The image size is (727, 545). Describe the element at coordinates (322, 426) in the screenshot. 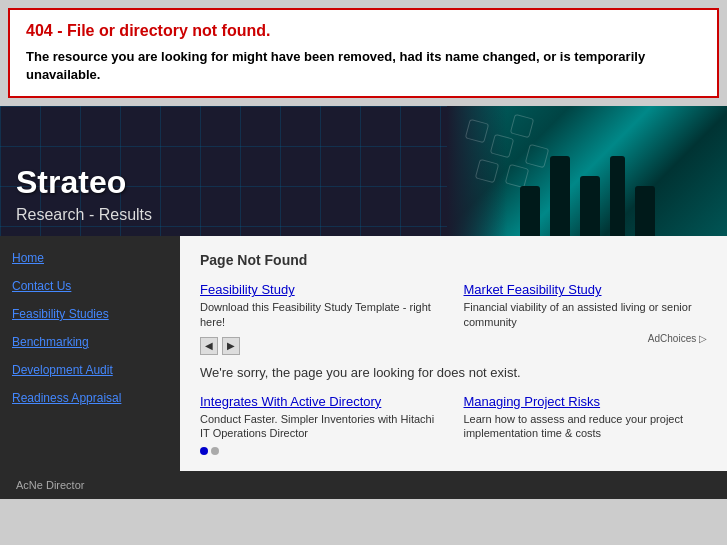

I see `ad-desc-active-directory: Conduct Faster. Simpler Inventories with…` at that location.